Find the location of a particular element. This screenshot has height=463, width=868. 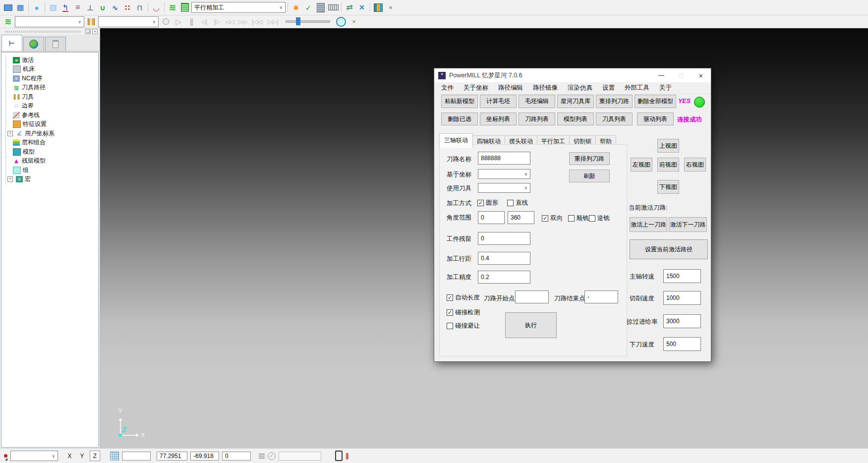

tree-item-boundaries: ○边界 is located at coordinates (52, 106).